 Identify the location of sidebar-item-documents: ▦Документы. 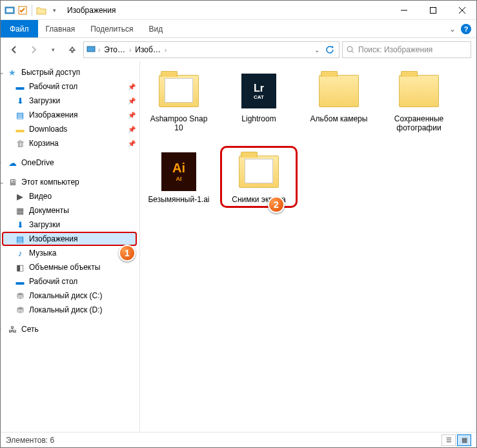
(70, 210).